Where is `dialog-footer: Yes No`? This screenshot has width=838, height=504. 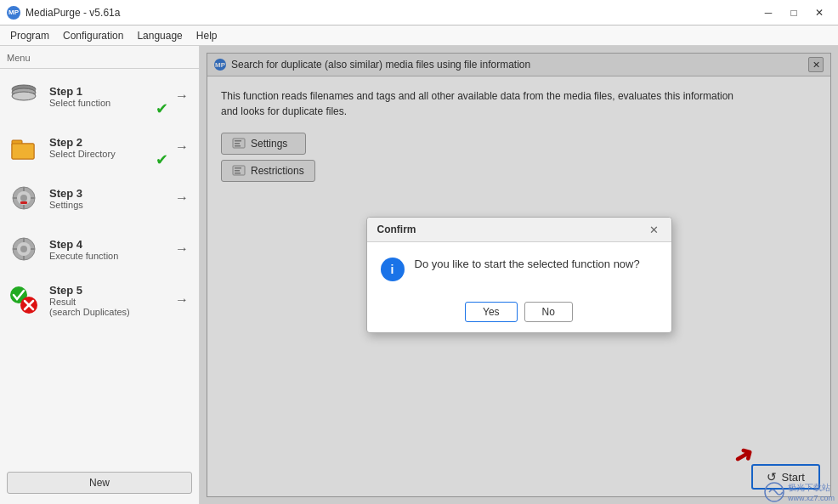 dialog-footer: Yes No is located at coordinates (519, 314).